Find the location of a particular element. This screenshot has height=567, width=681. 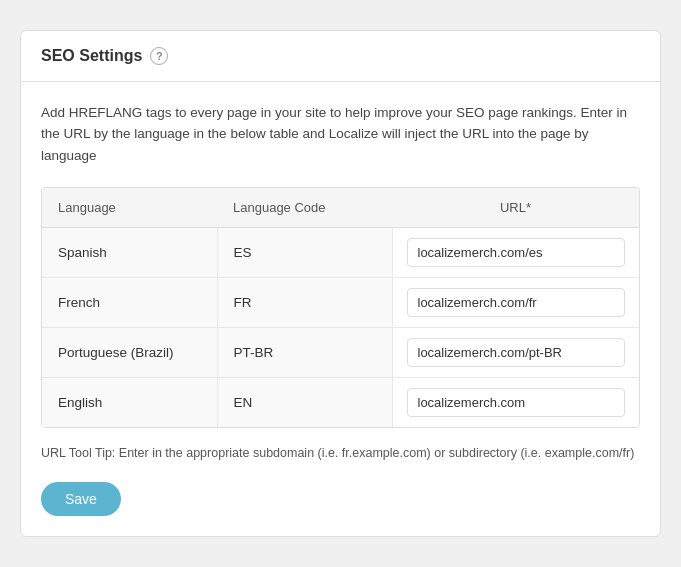

cell-language: Spanish is located at coordinates (130, 252).